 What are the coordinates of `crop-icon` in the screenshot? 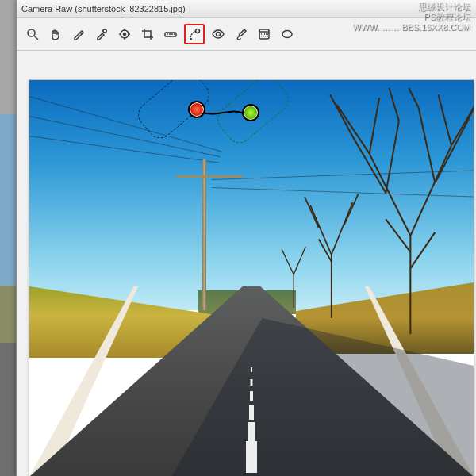 It's located at (148, 34).